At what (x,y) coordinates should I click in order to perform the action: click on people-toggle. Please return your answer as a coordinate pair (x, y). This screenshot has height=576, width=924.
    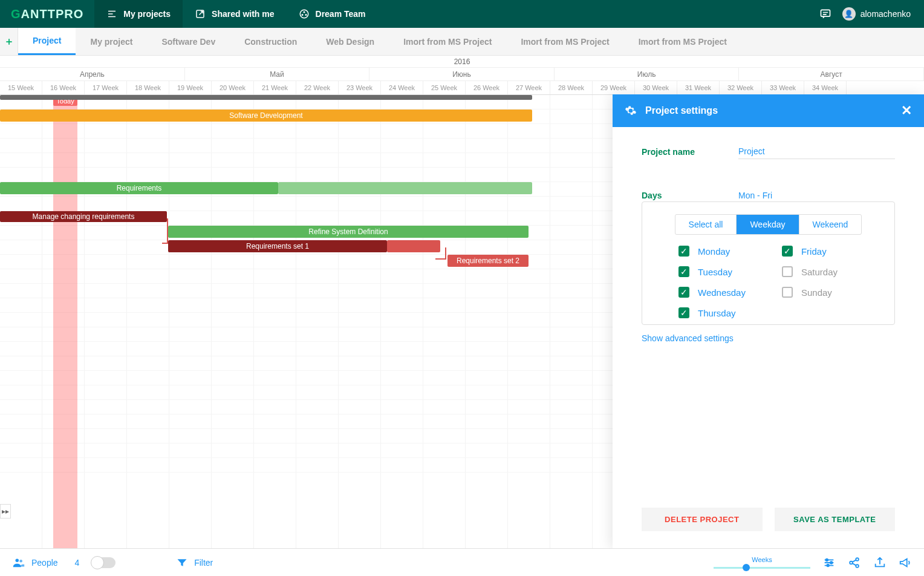
    Looking at the image, I should click on (103, 563).